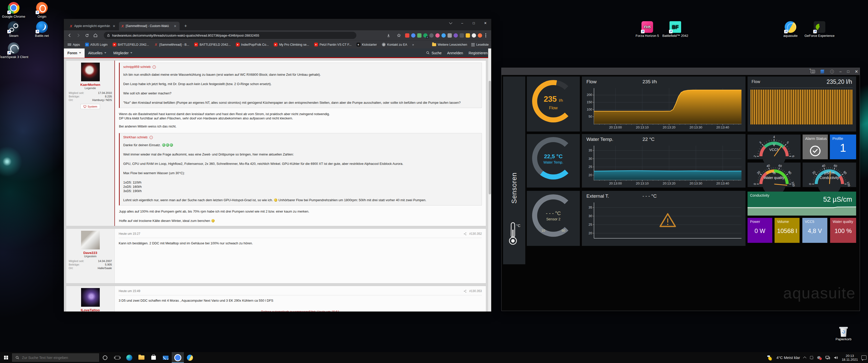 Image resolution: width=868 pixels, height=363 pixels. What do you see at coordinates (815, 230) in the screenshot?
I see `vcc5-tile: VCC5 4,8 V` at bounding box center [815, 230].